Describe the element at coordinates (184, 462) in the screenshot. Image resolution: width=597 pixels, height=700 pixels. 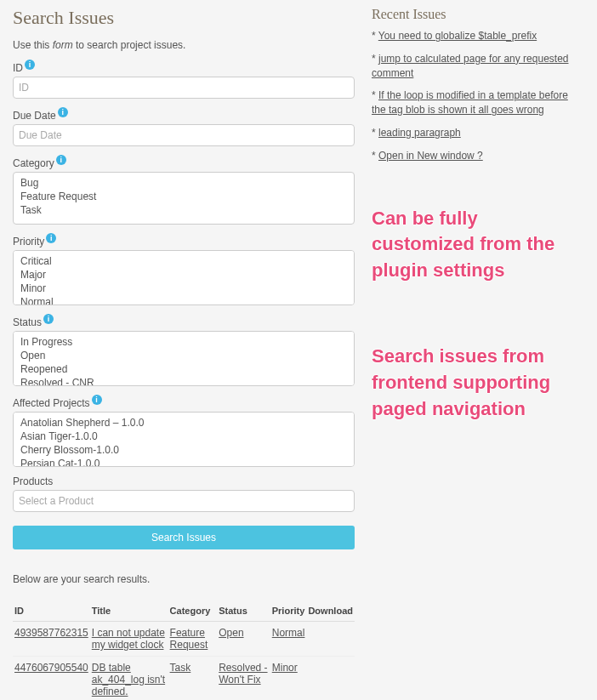
I see `list-item: Persian Cat-1.0.0` at that location.